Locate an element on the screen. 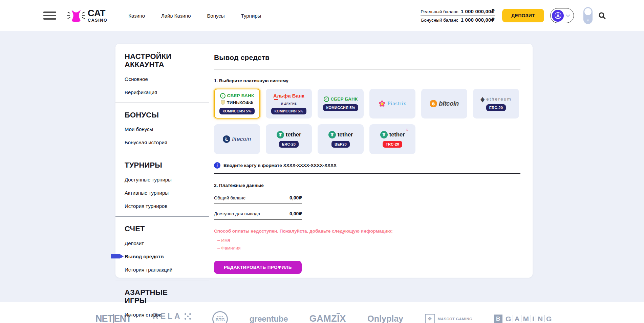 Image resolution: width=644 pixels, height=323 pixels. sidebar-item: История ставок is located at coordinates (143, 315).